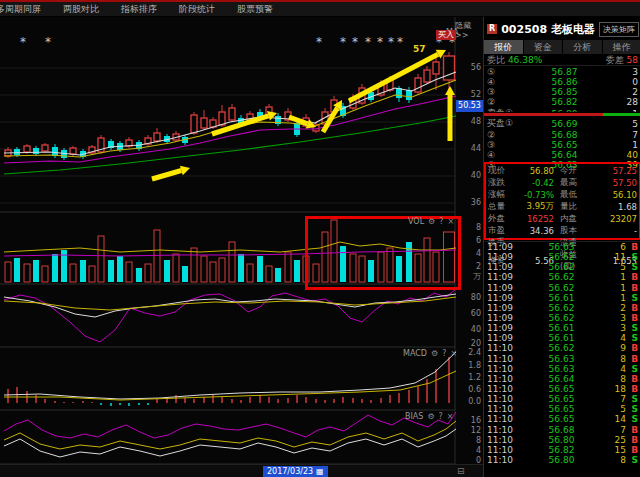  Describe the element at coordinates (504, 82) in the screenshot. I see `order-book-level-label: ④` at that location.